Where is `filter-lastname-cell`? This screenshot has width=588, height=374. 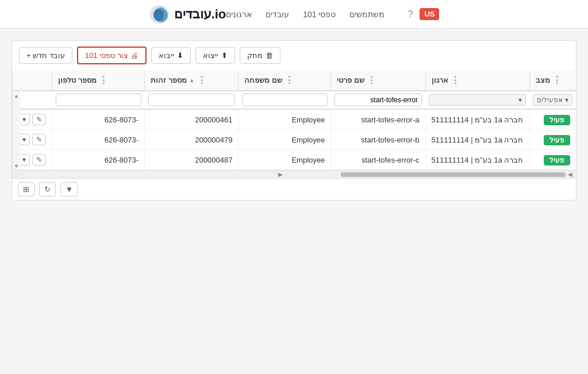
filter-lastname-cell is located at coordinates (285, 100).